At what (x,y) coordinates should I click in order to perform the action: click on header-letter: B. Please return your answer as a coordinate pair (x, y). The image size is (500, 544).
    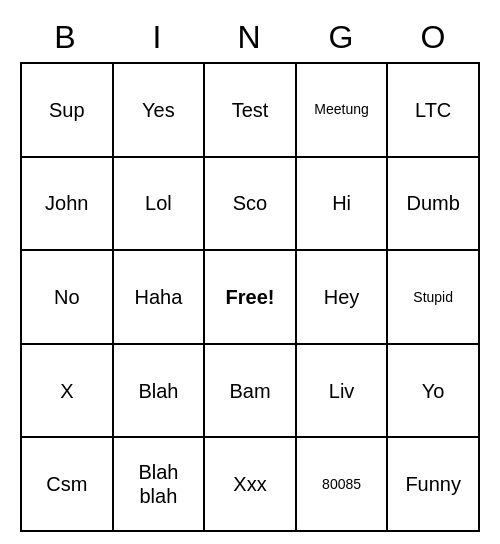
    Looking at the image, I should click on (66, 37).